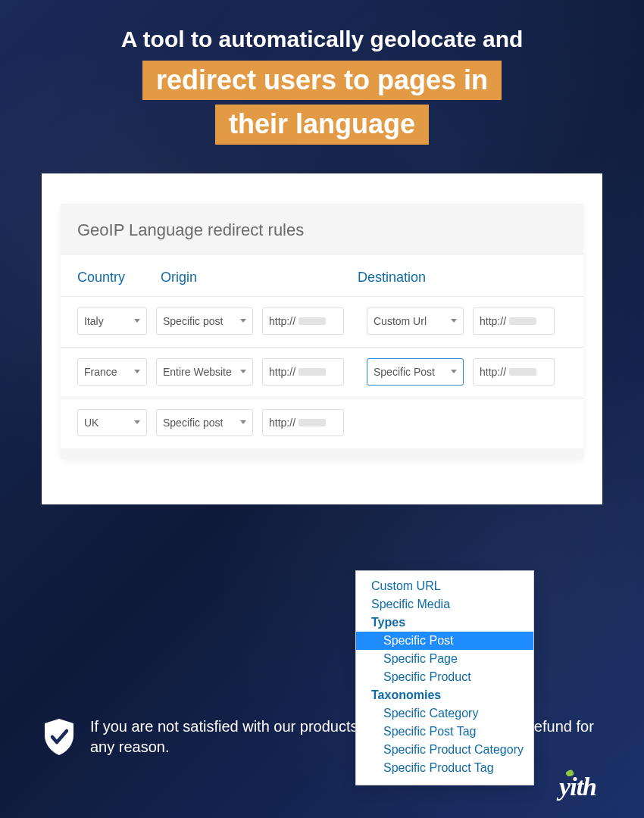 The height and width of the screenshot is (818, 644). What do you see at coordinates (112, 423) in the screenshot?
I see `country-select: UK` at bounding box center [112, 423].